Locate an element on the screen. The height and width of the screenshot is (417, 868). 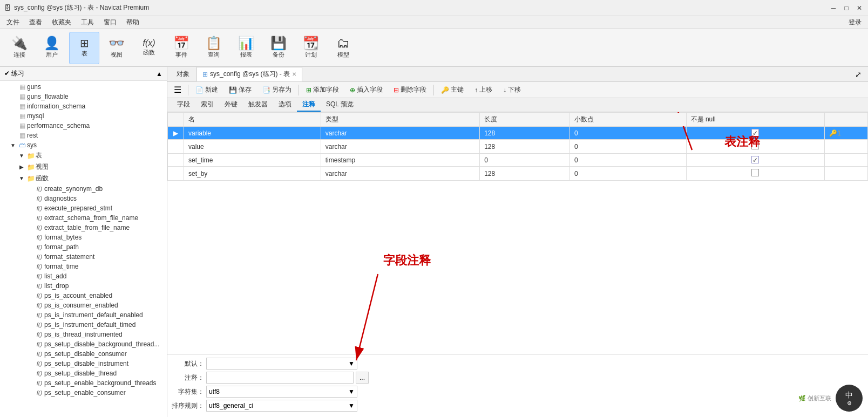
title-bar-controls: ─ □ ✕ is located at coordinates (846, 8).